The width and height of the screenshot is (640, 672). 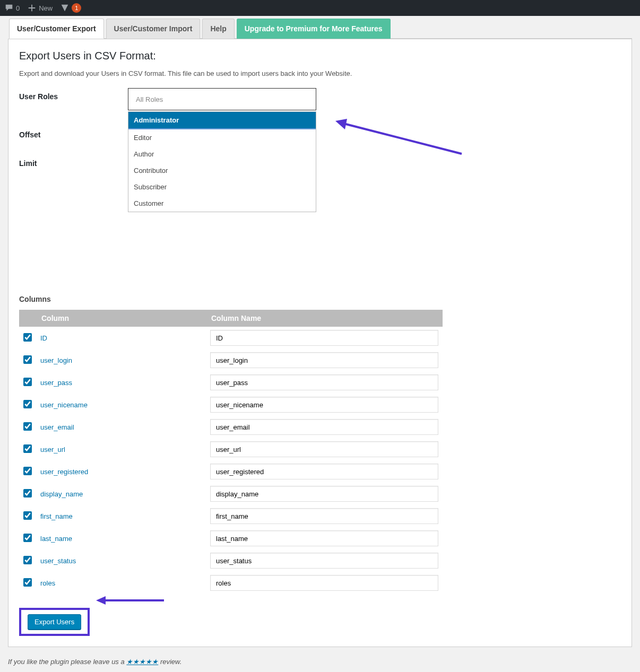 What do you see at coordinates (320, 665) in the screenshot?
I see `footer-review-line: If you like the plugin please leave us a…` at bounding box center [320, 665].